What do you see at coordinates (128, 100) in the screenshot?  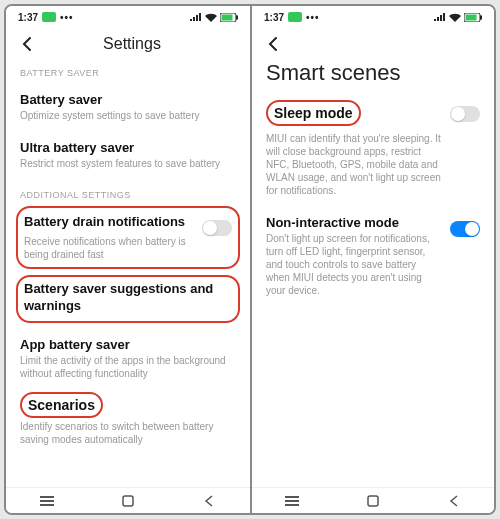 I see `item-title: Battery saver` at bounding box center [128, 100].